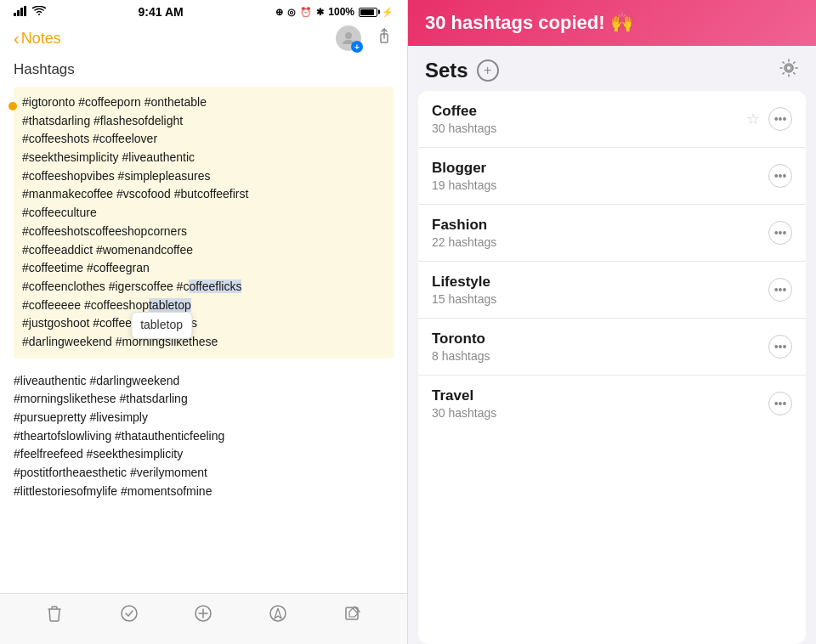  What do you see at coordinates (37, 39) in the screenshot?
I see `back-button: ‹ Notes` at bounding box center [37, 39].